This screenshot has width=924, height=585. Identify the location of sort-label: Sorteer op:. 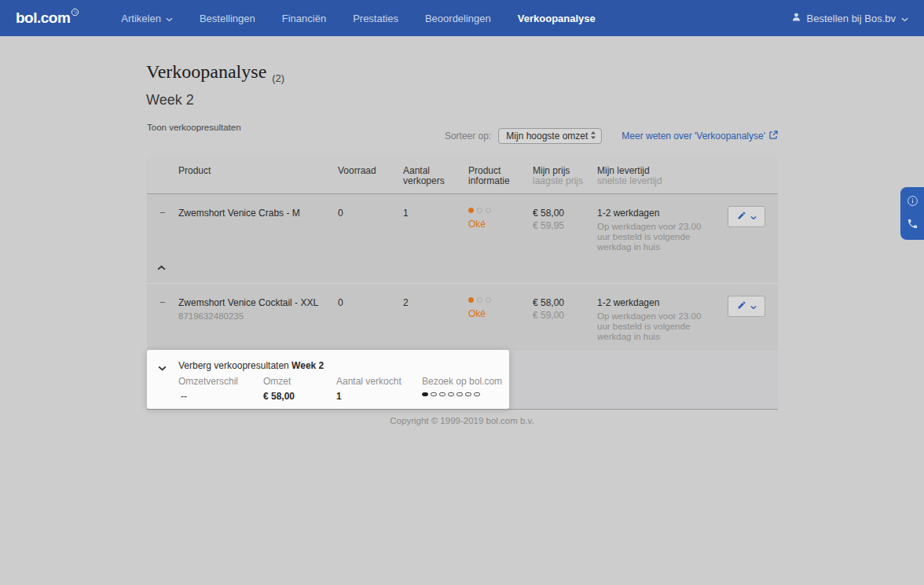
(468, 136).